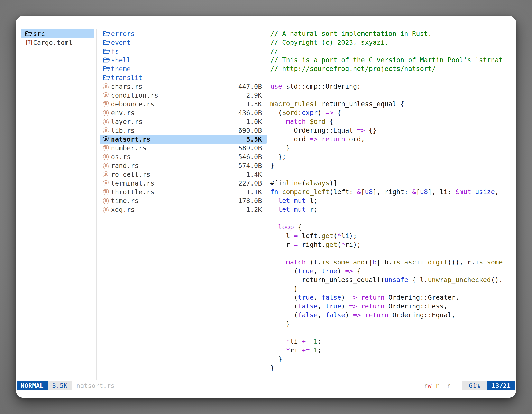  Describe the element at coordinates (183, 60) in the screenshot. I see `list-item: shell` at that location.